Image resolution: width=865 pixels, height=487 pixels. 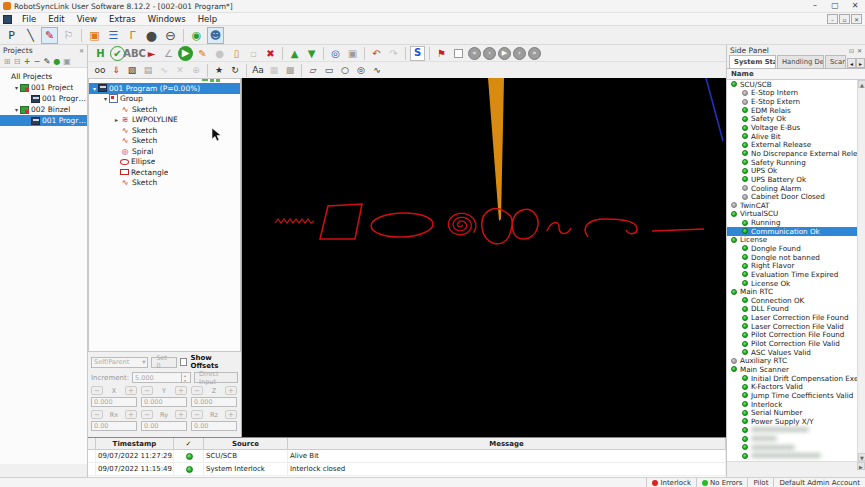 I want to click on direct-input-button: Direct Input, so click(x=216, y=378).